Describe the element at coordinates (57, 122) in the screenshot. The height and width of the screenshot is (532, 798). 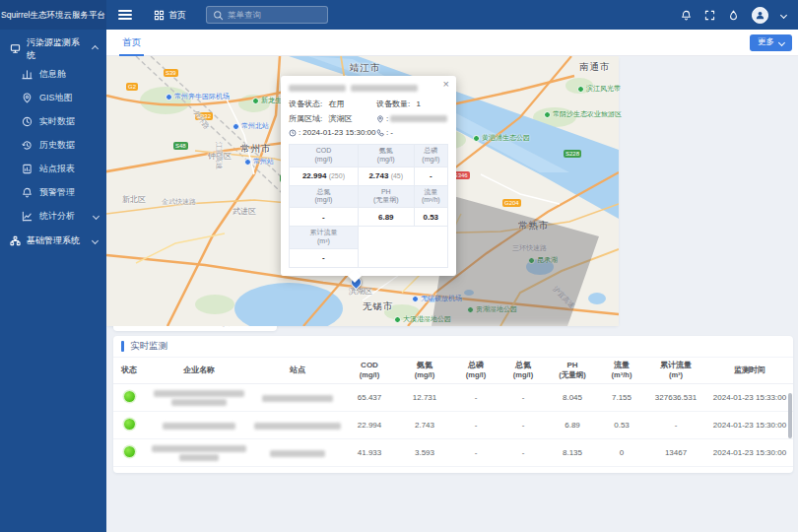
I see `sidebar-item-label: 实时数据` at that location.